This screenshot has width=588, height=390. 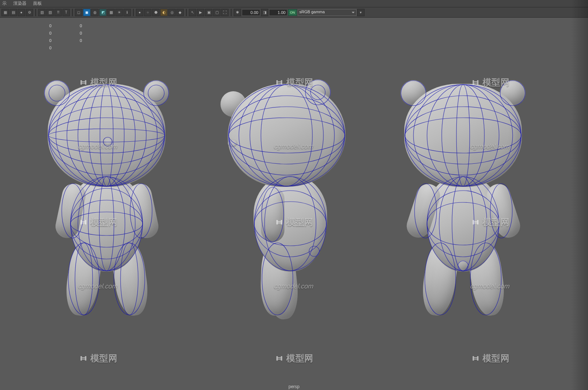 I want to click on checker-icon: ▩, so click(x=111, y=13).